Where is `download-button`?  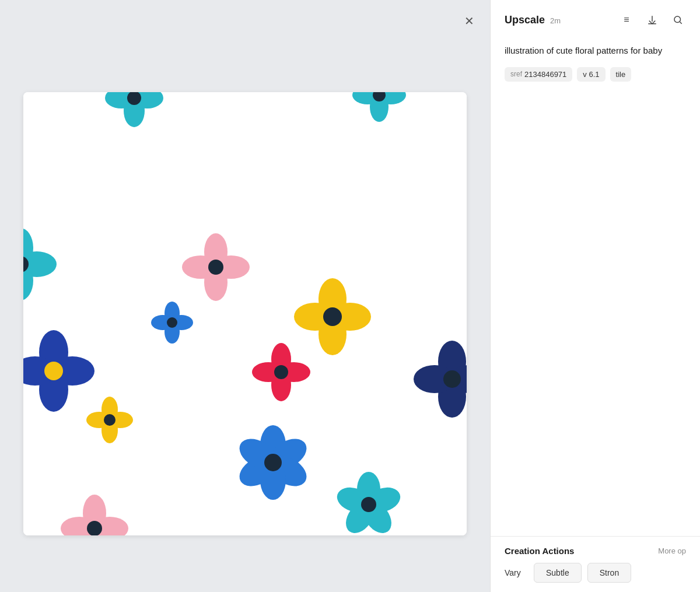 download-button is located at coordinates (652, 20).